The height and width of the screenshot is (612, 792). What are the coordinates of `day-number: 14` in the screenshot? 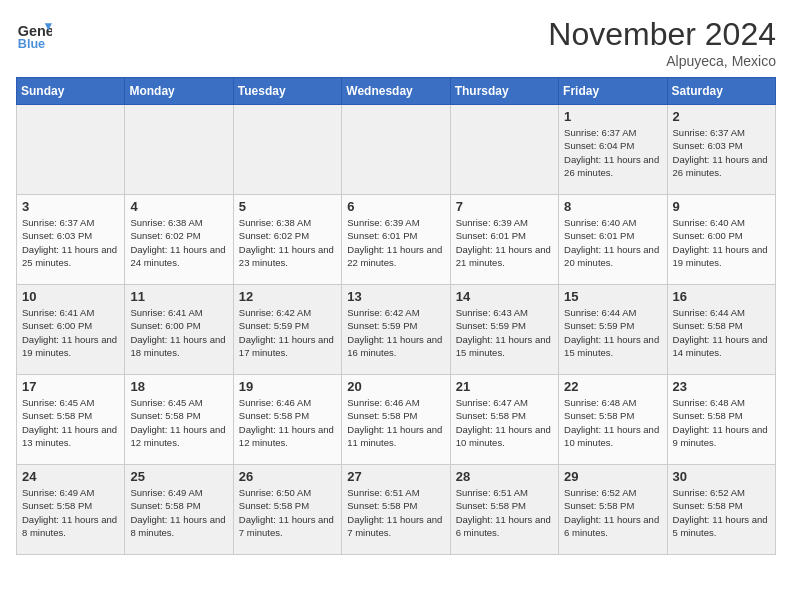 It's located at (504, 296).